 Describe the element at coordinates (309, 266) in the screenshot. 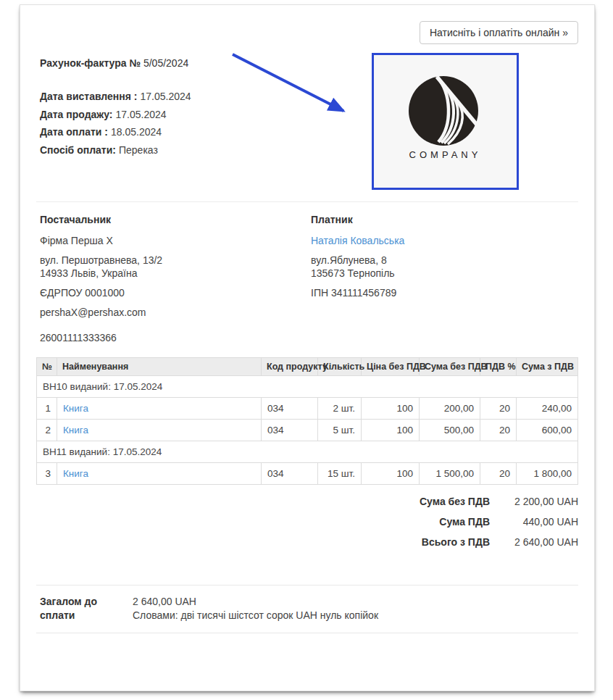

I see `parties-section: Постачальник Фірма Перша X вул. Першотра…` at that location.